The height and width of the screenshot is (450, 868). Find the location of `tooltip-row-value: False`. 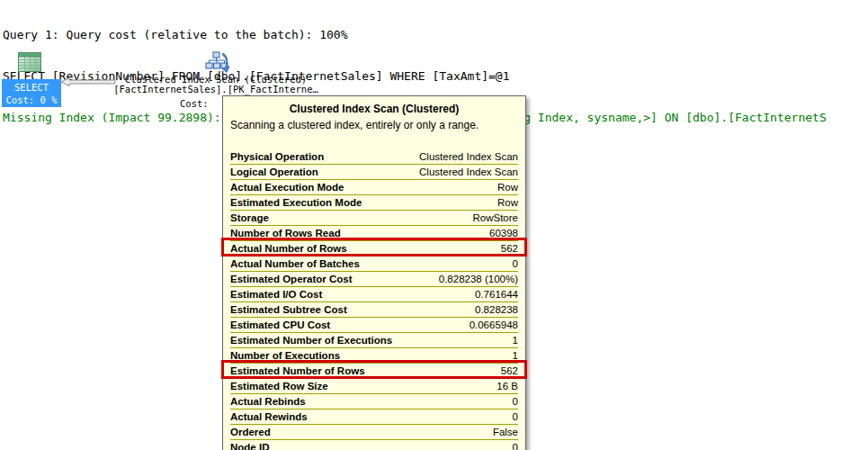

tooltip-row-value: False is located at coordinates (506, 432).